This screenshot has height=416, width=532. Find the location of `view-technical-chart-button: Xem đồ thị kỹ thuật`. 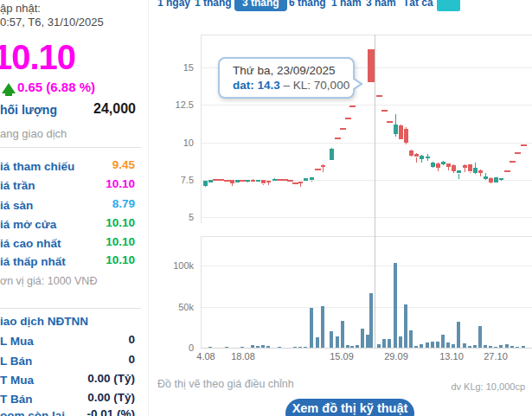

view-technical-chart-button: Xem đồ thị kỹ thuật is located at coordinates (349, 407).